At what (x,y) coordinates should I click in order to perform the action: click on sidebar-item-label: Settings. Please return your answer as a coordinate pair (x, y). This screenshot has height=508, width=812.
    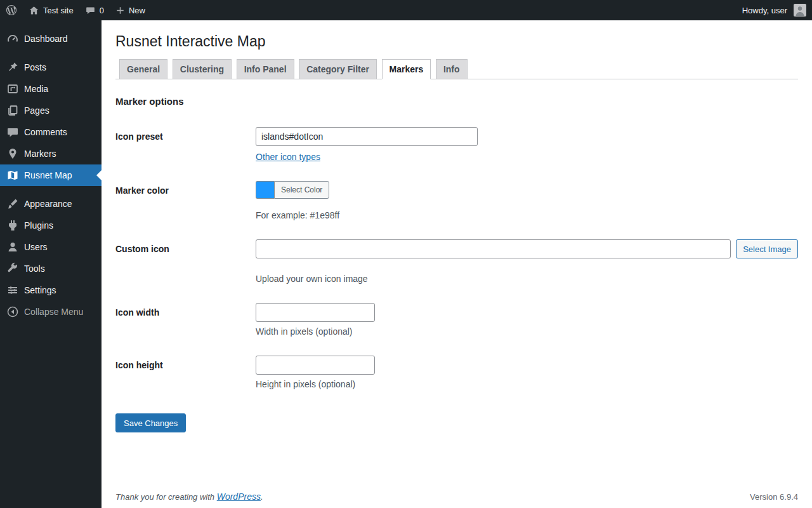
    Looking at the image, I should click on (41, 290).